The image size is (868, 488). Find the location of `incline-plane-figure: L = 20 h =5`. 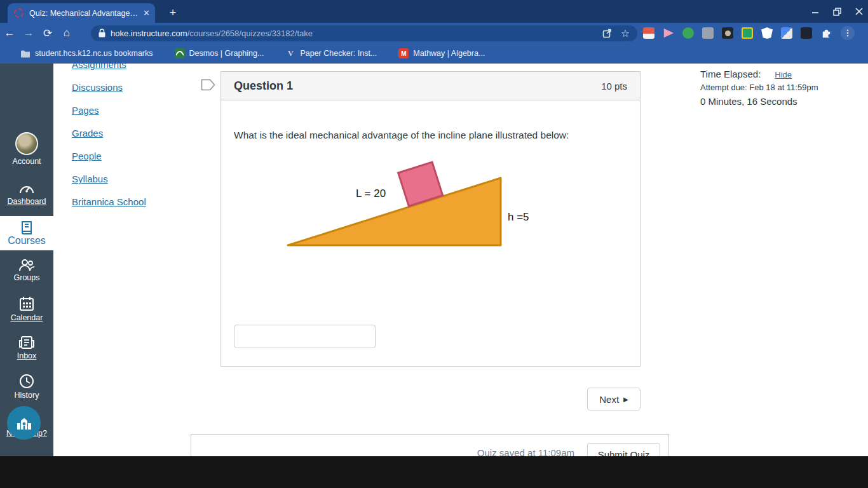

incline-plane-figure: L = 20 h =5 is located at coordinates (415, 205).